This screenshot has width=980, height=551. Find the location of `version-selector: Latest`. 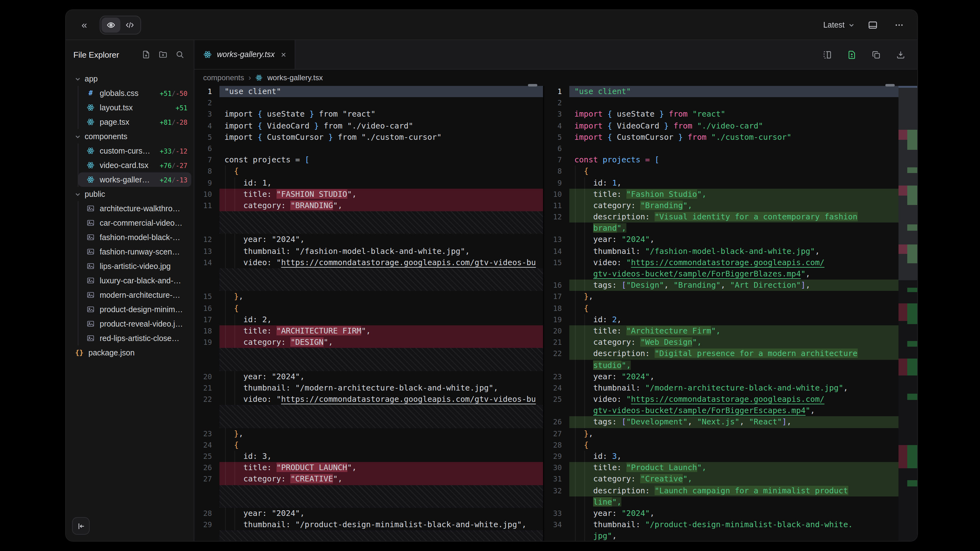

version-selector: Latest is located at coordinates (839, 25).